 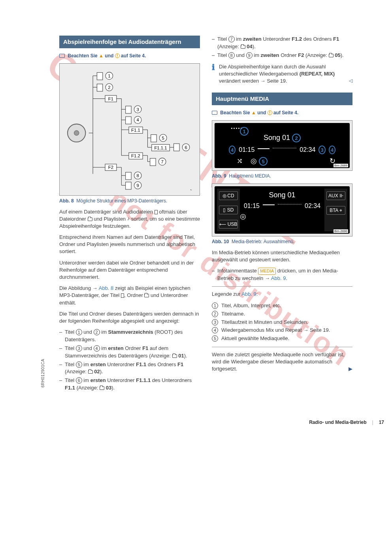 I want to click on svg-text: F1.1, so click(x=136, y=130).